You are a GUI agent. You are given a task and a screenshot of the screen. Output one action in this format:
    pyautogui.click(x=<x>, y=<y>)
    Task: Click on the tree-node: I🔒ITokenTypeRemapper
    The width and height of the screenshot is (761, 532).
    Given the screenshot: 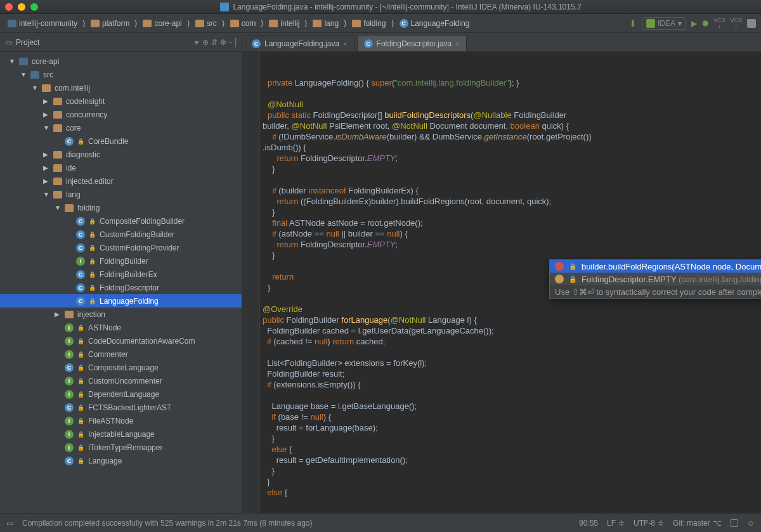 What is the action you would take?
    pyautogui.click(x=120, y=448)
    